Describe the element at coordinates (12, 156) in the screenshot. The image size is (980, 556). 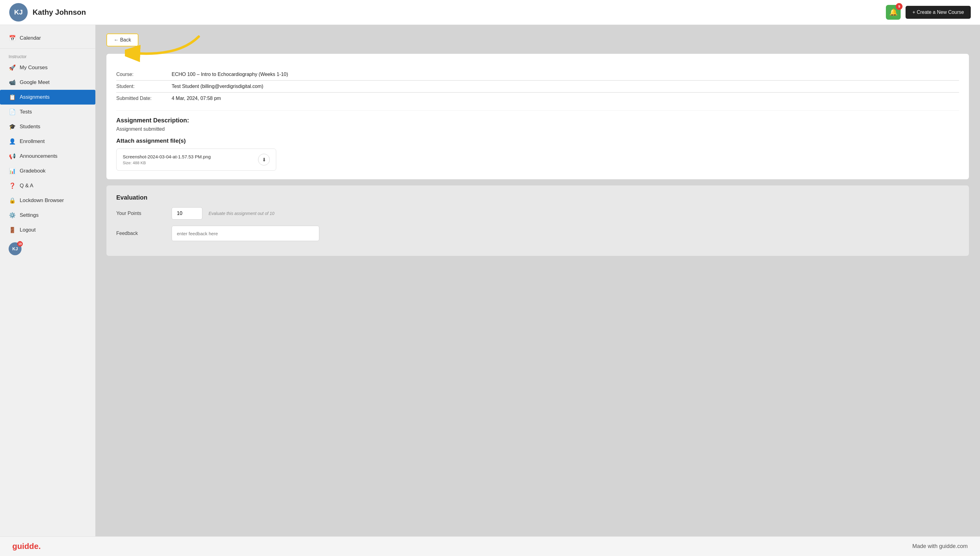
I see `announcements-icon: 📢` at that location.